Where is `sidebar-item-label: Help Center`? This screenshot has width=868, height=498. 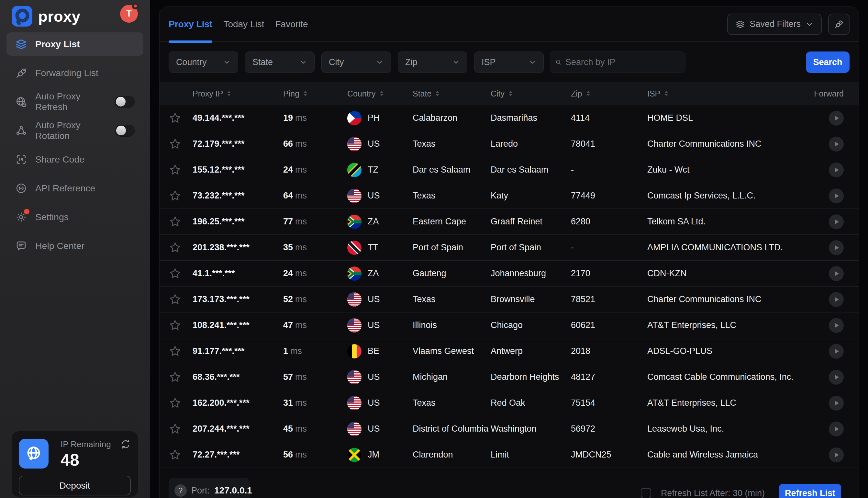
sidebar-item-label: Help Center is located at coordinates (60, 246).